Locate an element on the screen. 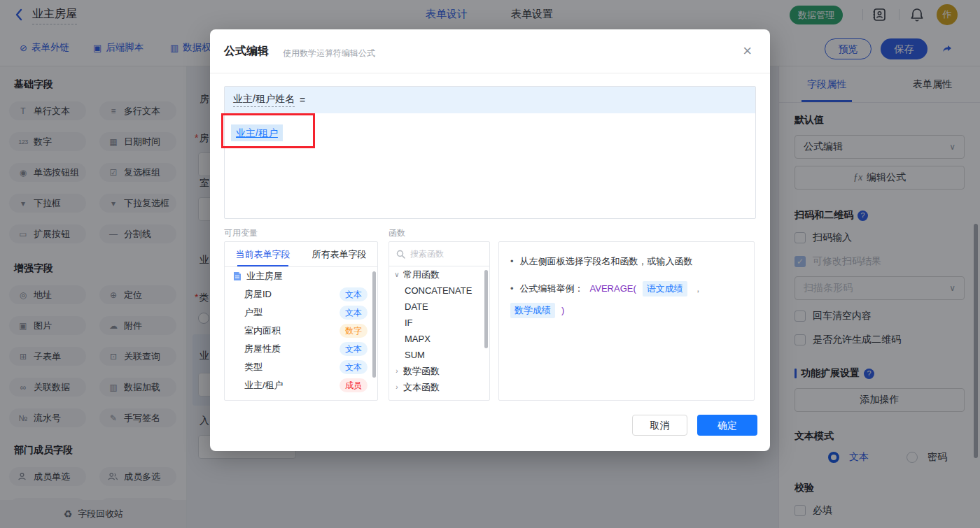 Image resolution: width=980 pixels, height=528 pixels. function-item: CONCATENATE is located at coordinates (440, 291).